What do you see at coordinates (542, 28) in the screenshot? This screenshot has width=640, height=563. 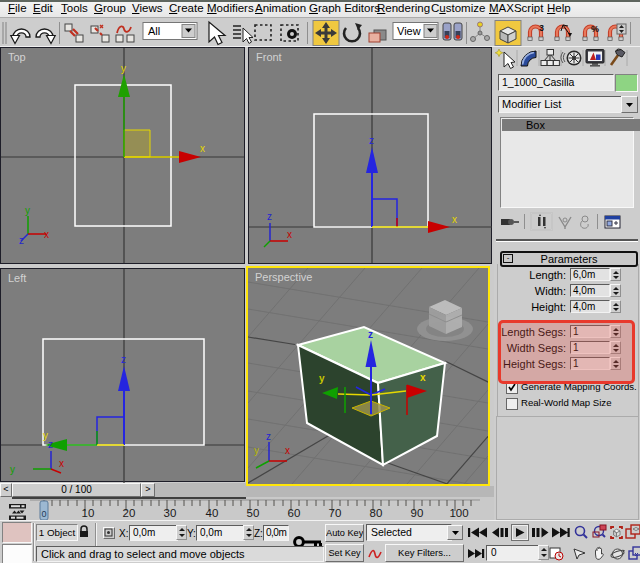 I see `svg-text: 3` at bounding box center [542, 28].